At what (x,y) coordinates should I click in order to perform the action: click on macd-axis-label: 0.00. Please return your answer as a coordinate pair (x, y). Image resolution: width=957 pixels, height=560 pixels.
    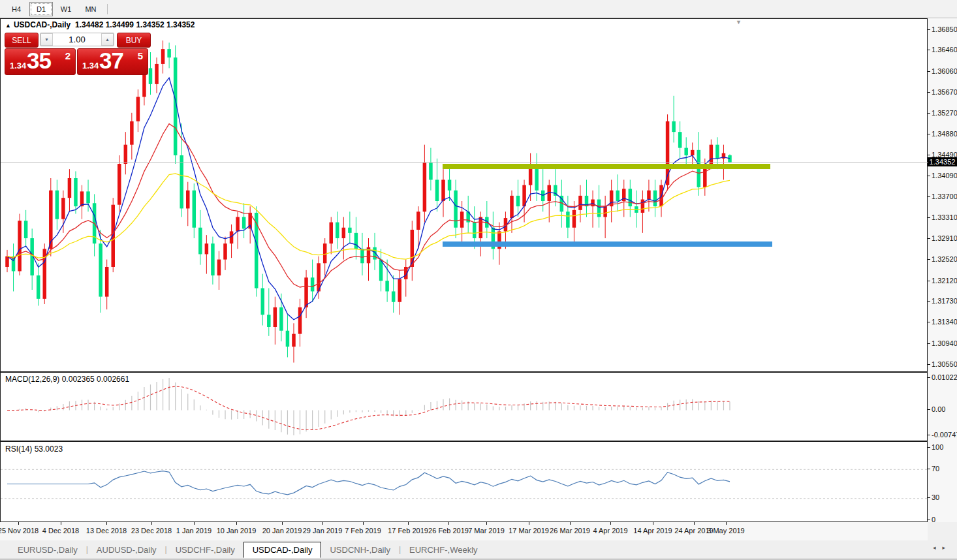
    Looking at the image, I should click on (939, 409).